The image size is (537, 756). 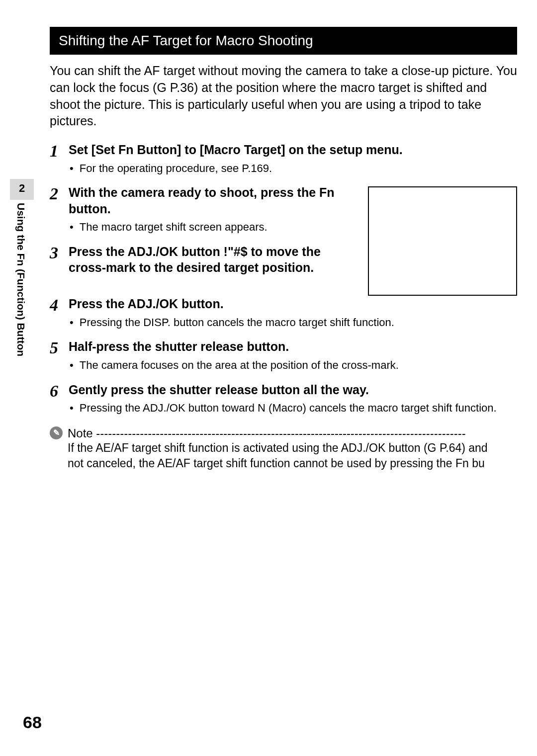 I want to click on step-title: Gently press the shutter release button …, so click(x=293, y=390).